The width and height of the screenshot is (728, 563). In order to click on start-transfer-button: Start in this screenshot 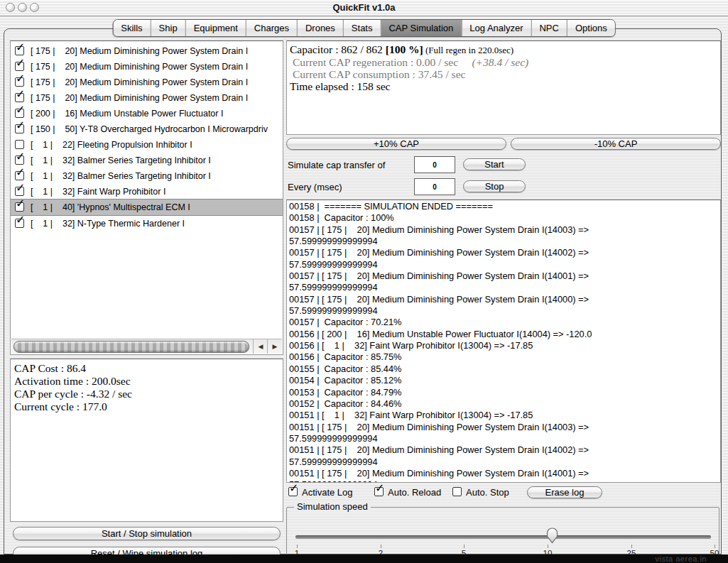, I will do `click(494, 165)`.